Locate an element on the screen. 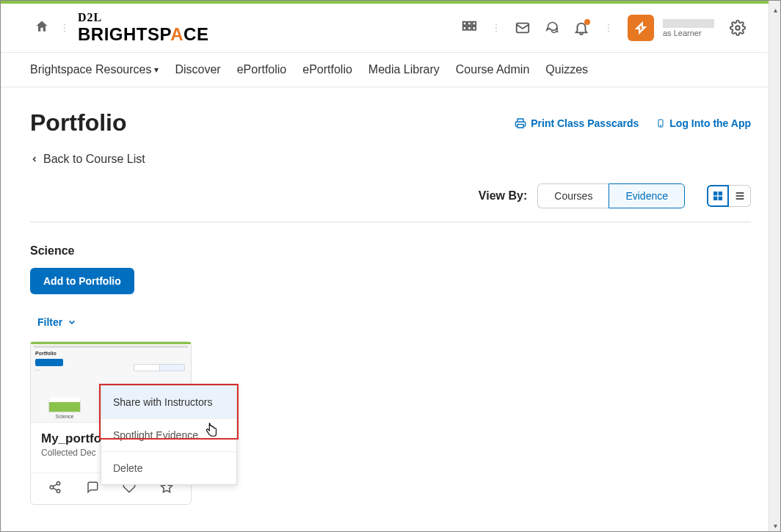  logo-post: CE is located at coordinates (196, 34).